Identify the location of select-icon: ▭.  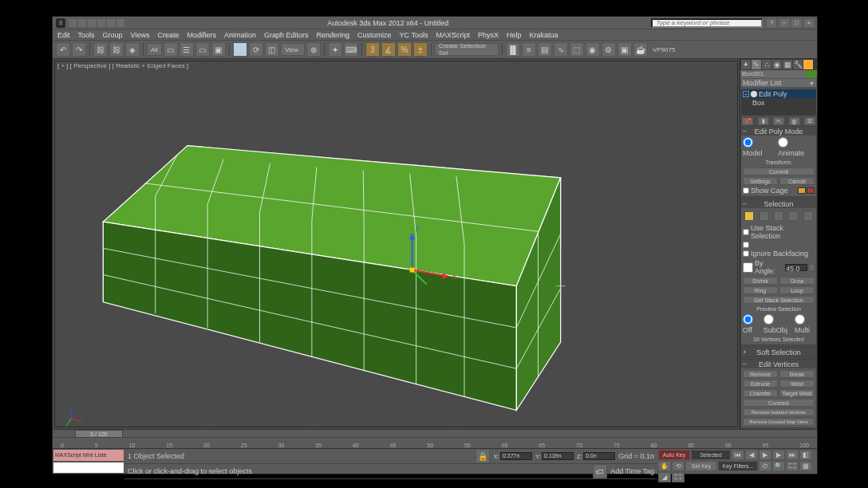
(171, 49).